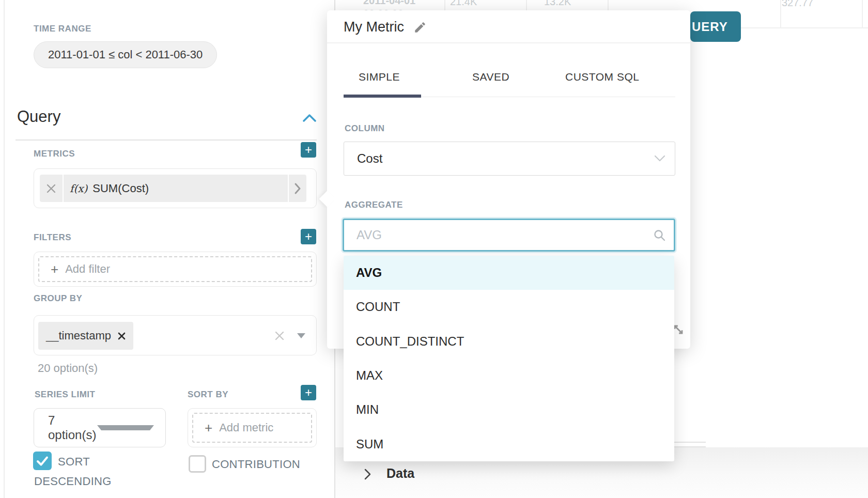 The width and height of the screenshot is (868, 498). What do you see at coordinates (175, 188) in the screenshot?
I see `metrics-control: f(x) SUM(Cost)` at bounding box center [175, 188].